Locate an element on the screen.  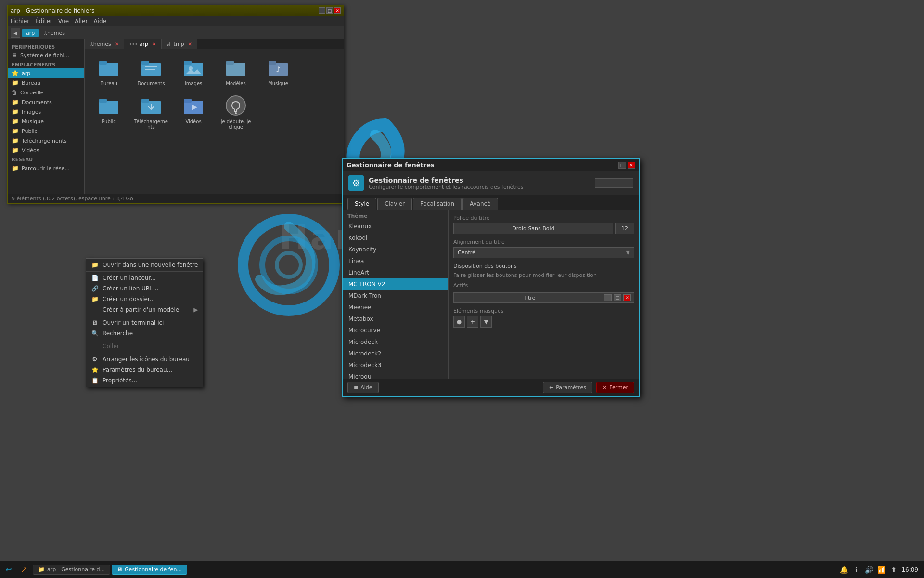
hidden-icon-3: ▼ is located at coordinates (486, 322).